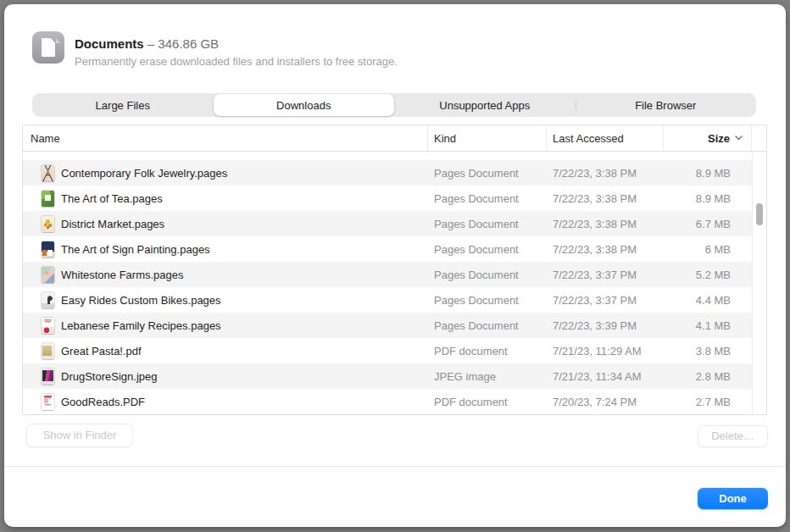  What do you see at coordinates (387, 376) in the screenshot?
I see `table-row: DrugStoreSign.jpeg JPEG image 7/21/23, 1…` at bounding box center [387, 376].